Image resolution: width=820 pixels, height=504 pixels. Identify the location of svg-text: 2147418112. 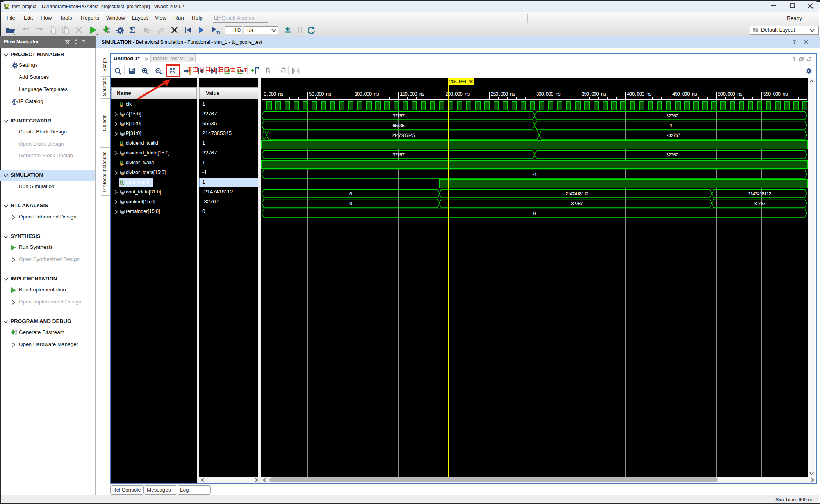
(759, 194).